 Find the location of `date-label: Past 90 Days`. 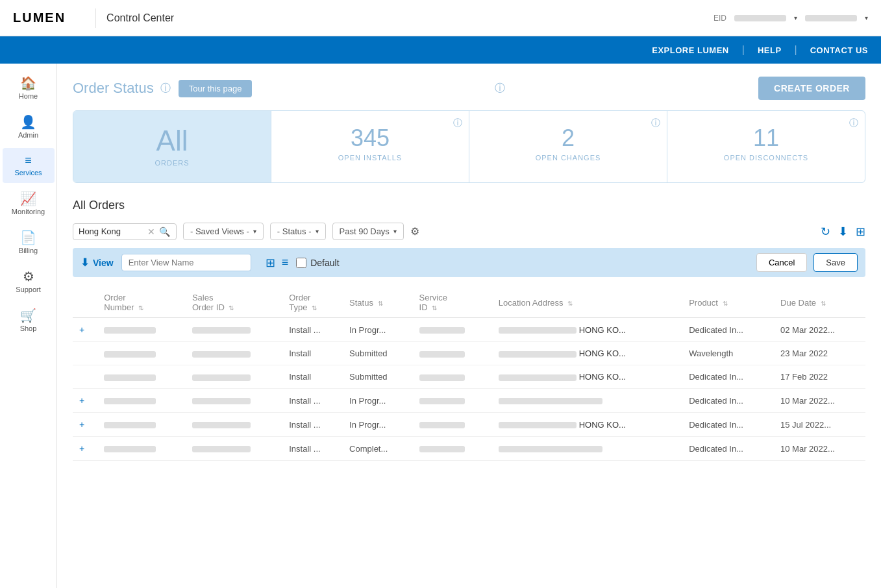

date-label: Past 90 Days is located at coordinates (365, 231).